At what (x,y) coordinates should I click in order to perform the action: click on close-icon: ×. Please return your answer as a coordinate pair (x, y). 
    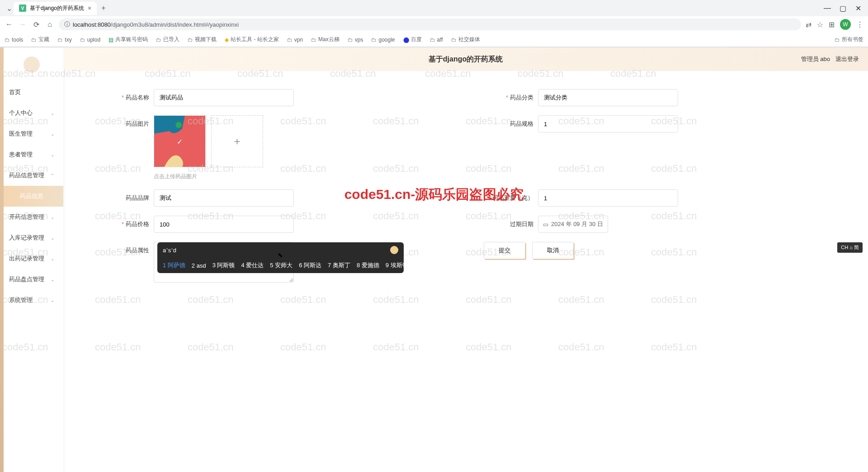
    Looking at the image, I should click on (90, 8).